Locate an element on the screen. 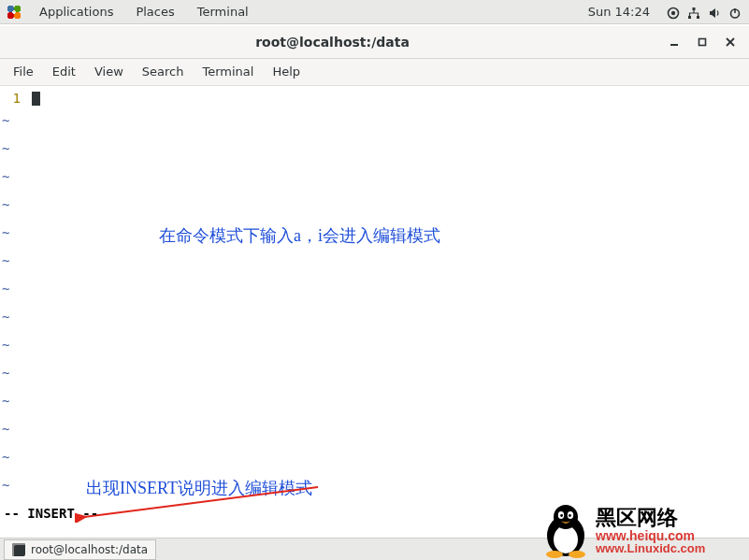  menu-file: File is located at coordinates (23, 72).